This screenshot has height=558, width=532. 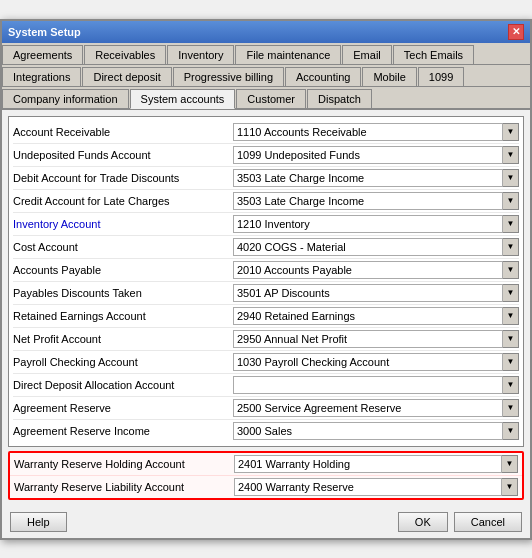 I want to click on account-value: 2500 Service Agreement Reserve, so click(x=368, y=408).